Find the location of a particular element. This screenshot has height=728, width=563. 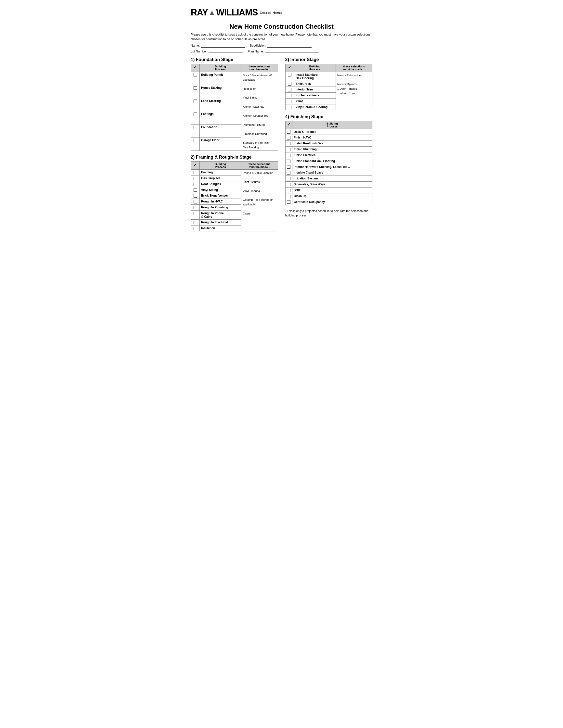

process-cell: Deck & Porches is located at coordinates (332, 132).